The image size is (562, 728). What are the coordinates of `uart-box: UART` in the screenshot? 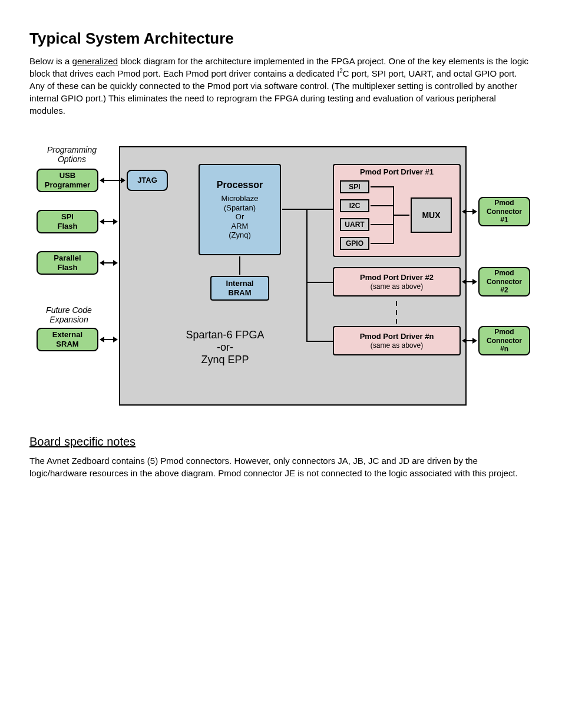 It's located at (355, 225).